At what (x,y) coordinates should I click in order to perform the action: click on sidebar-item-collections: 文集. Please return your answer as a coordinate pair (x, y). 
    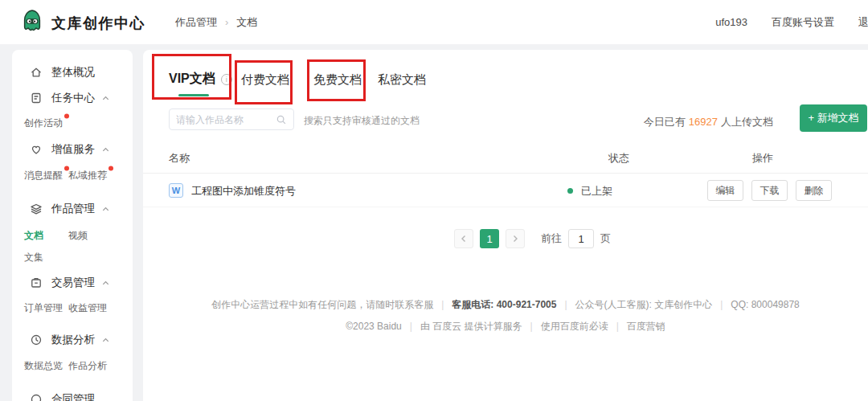
    Looking at the image, I should click on (34, 257).